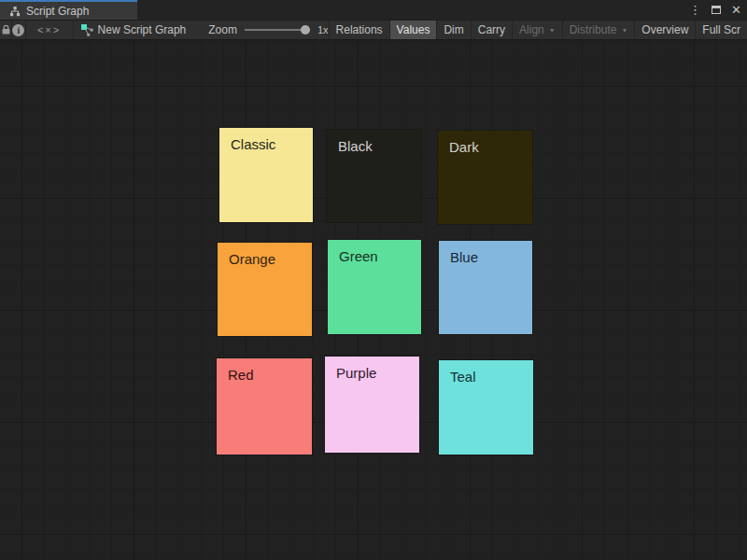 The width and height of the screenshot is (747, 560). What do you see at coordinates (486, 147) in the screenshot?
I see `sticky-note-title: Dark` at bounding box center [486, 147].